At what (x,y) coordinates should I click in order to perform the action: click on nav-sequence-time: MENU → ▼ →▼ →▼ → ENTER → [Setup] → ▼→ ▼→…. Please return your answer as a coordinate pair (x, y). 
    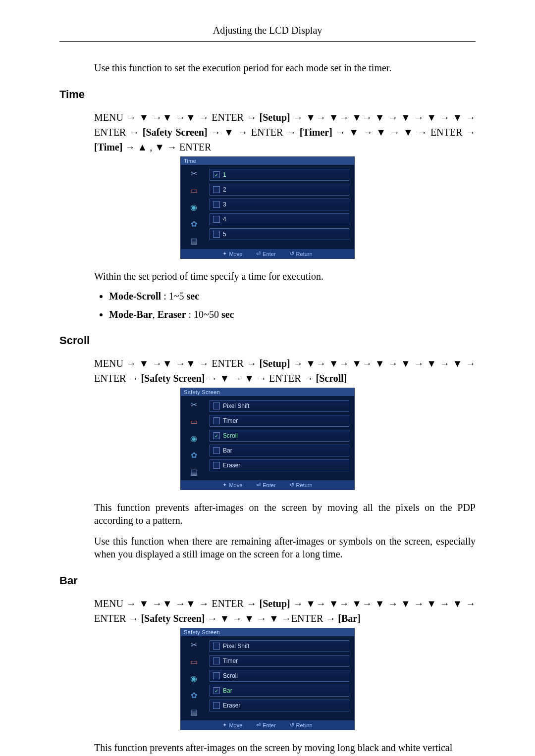
    Looking at the image, I should click on (285, 132).